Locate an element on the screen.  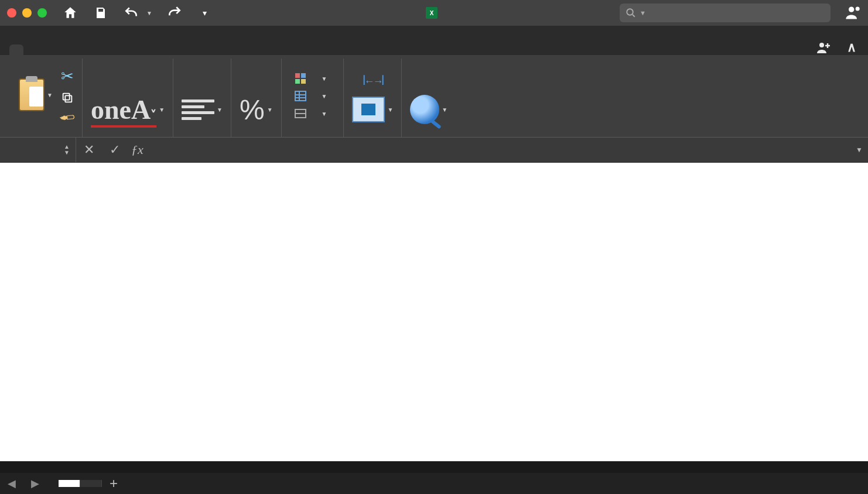
window-controls is located at coordinates (27, 13).